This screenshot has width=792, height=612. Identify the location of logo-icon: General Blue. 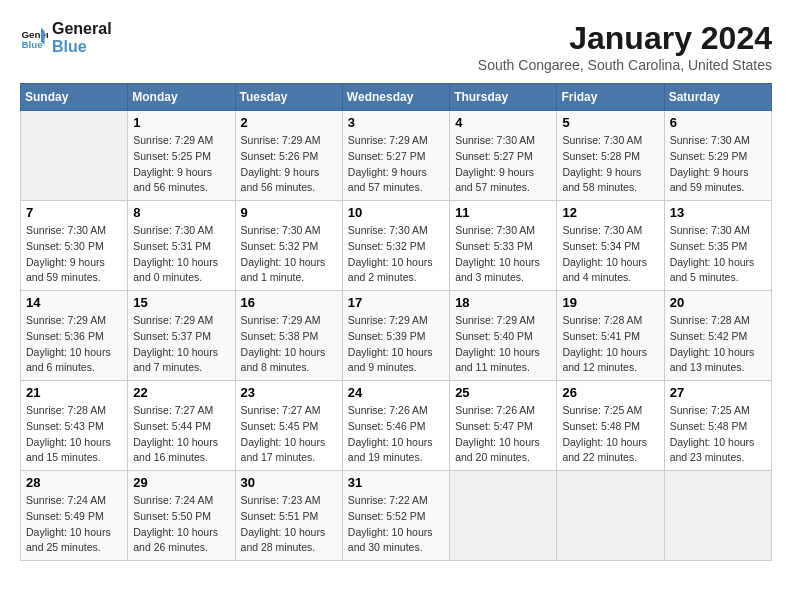
(34, 38).